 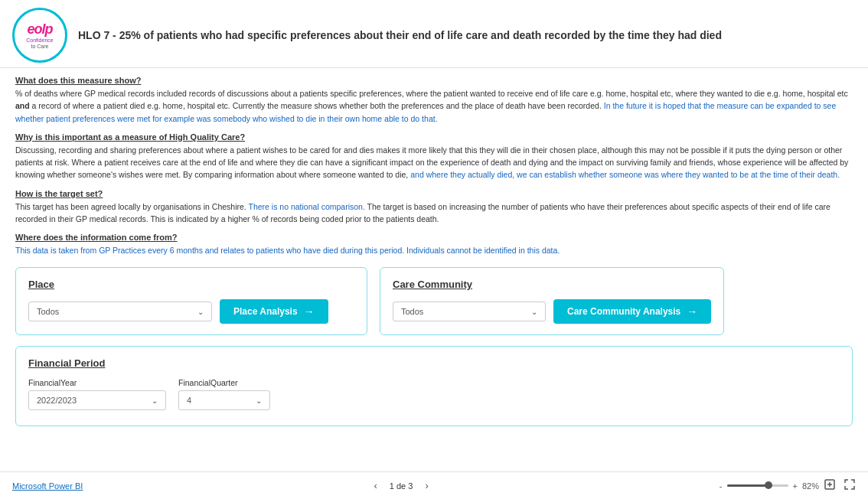 What do you see at coordinates (189, 400) in the screenshot?
I see `financial-quarter-value: 4` at bounding box center [189, 400].